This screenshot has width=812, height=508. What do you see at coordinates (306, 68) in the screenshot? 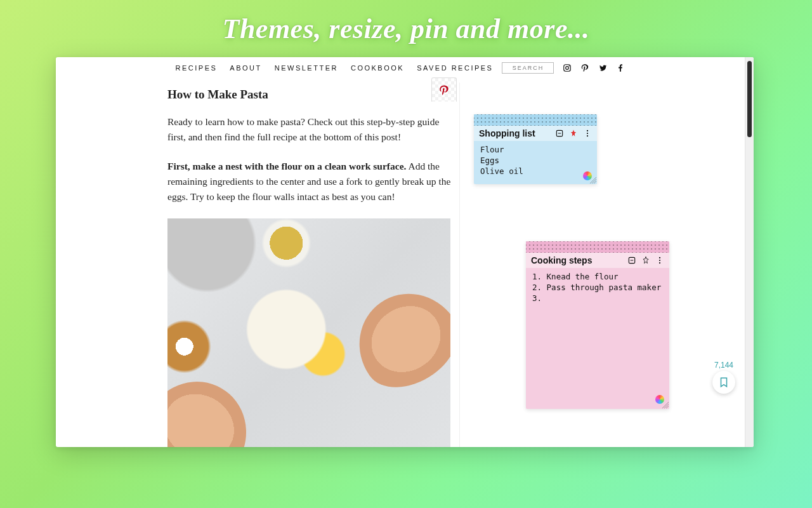
I see `nav-newsletter: NEWSLETTER` at bounding box center [306, 68].